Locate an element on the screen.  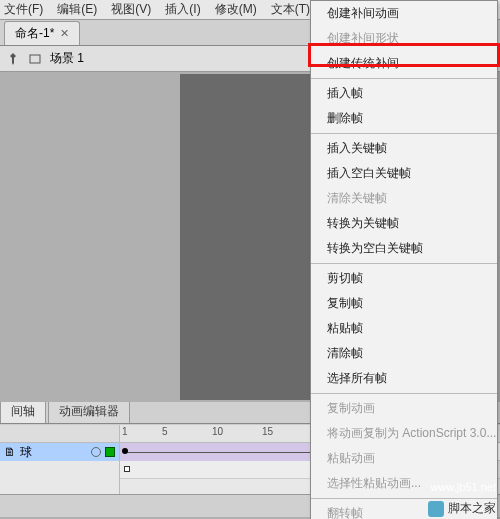
layer-visibility-icon is located at coordinates (96, 452).